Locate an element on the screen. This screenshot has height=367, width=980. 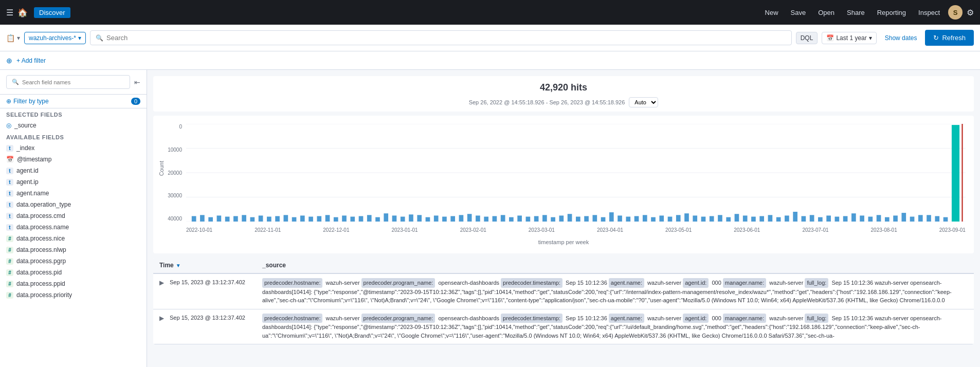
new-link: New is located at coordinates (772, 12).